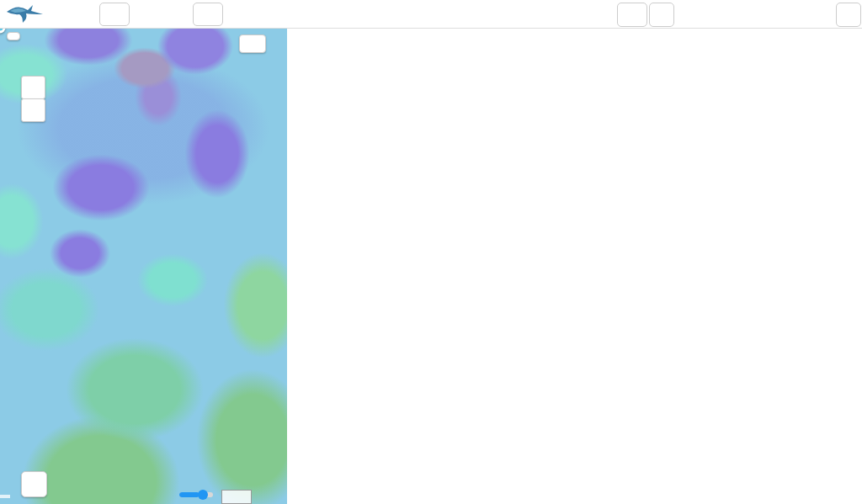 The height and width of the screenshot is (504, 862). Describe the element at coordinates (196, 495) in the screenshot. I see `opacity-slider` at that location.